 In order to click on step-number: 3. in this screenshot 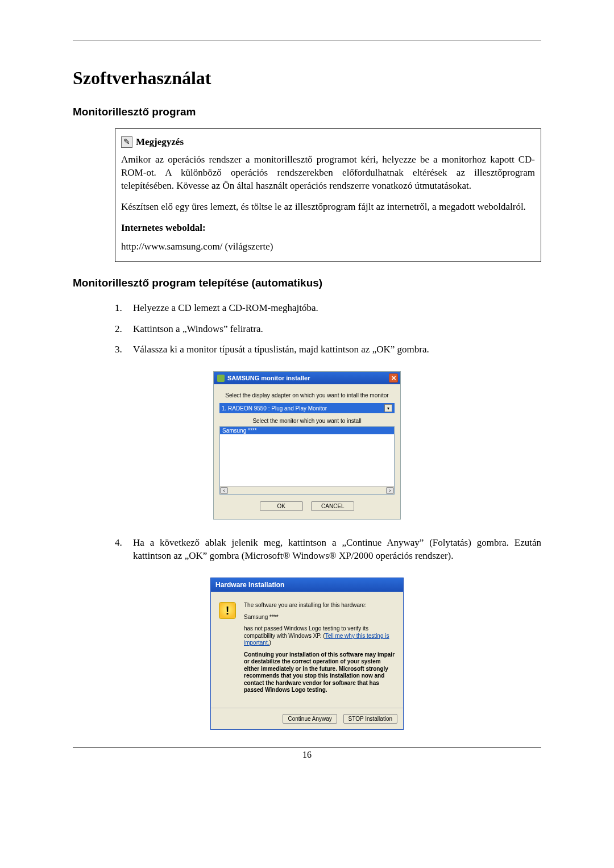, I will do `click(119, 350)`.